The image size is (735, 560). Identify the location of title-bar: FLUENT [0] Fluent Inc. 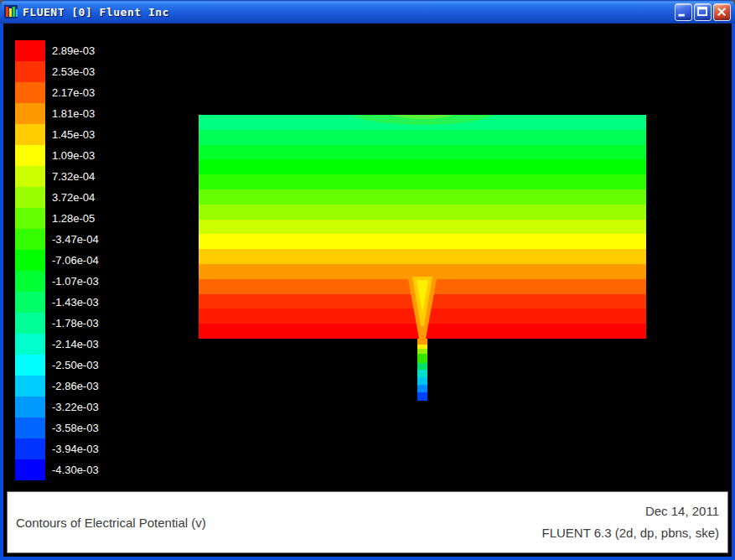
(367, 12).